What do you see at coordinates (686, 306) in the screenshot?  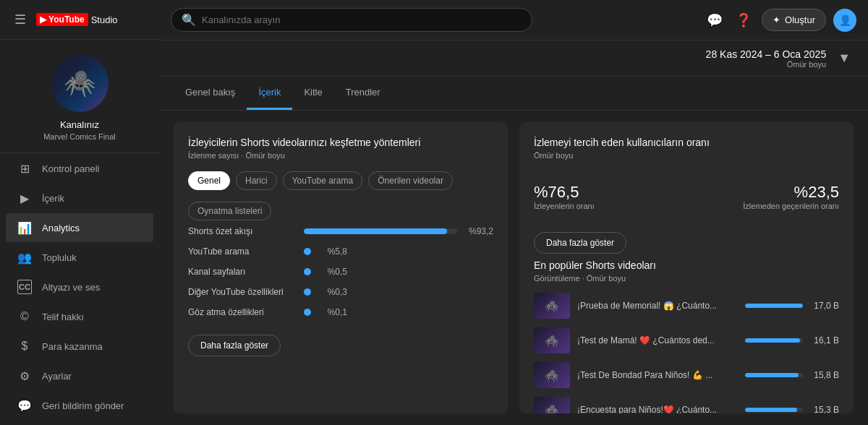 I see `list-item: 🕷️ ¡Prueba de Memorial! 😱 ¿Cuánto... 17,…` at bounding box center [686, 306].